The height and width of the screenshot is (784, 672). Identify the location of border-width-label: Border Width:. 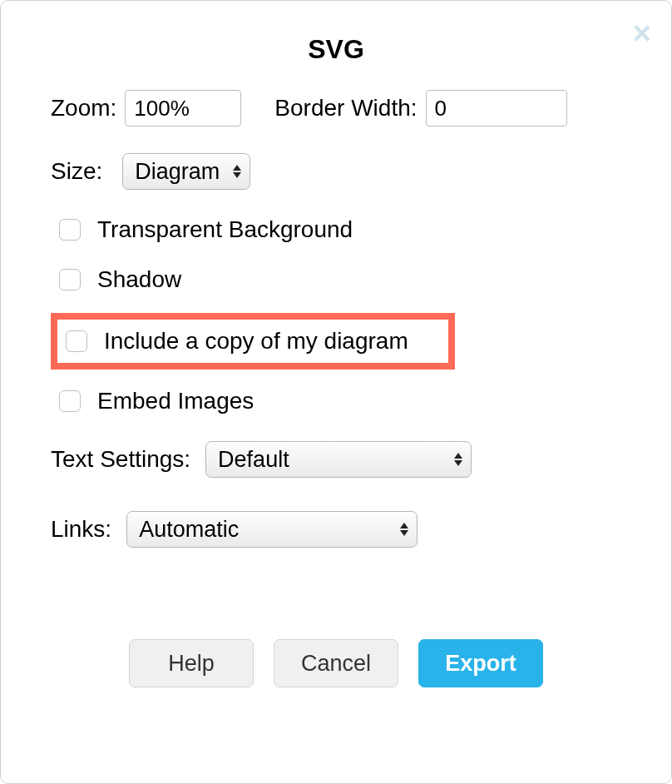
(346, 108).